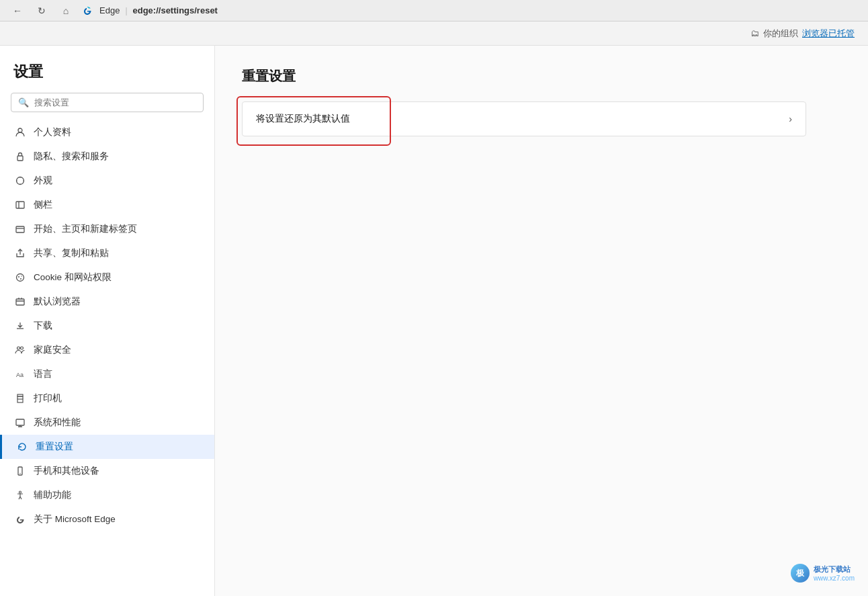  What do you see at coordinates (20, 398) in the screenshot?
I see `printer-icon` at bounding box center [20, 398].